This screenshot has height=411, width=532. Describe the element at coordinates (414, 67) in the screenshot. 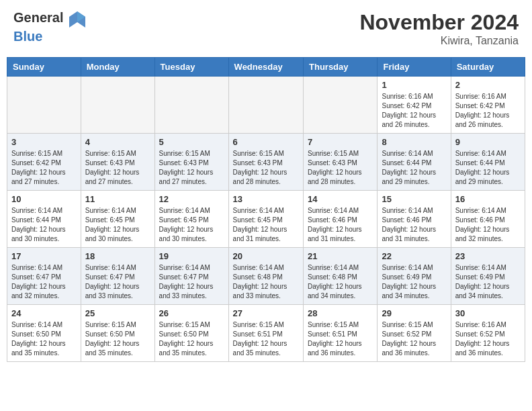

I see `col-friday: Friday` at that location.